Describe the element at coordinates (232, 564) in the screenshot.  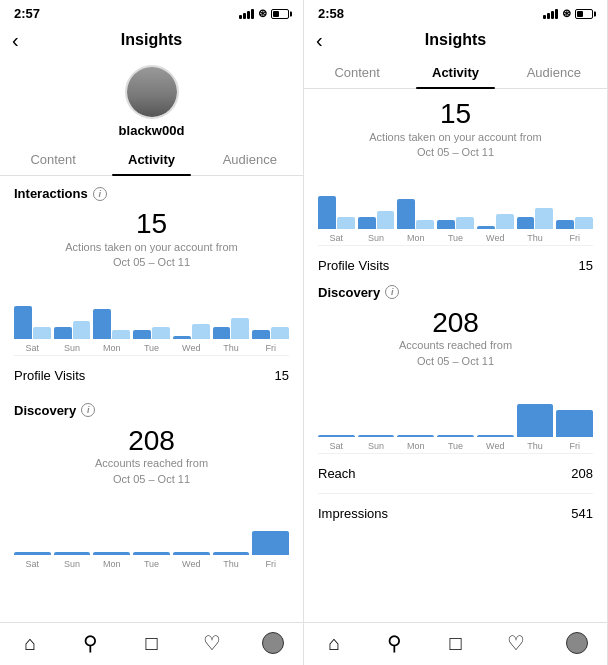
I see `bar-label-thu: Thu` at that location.